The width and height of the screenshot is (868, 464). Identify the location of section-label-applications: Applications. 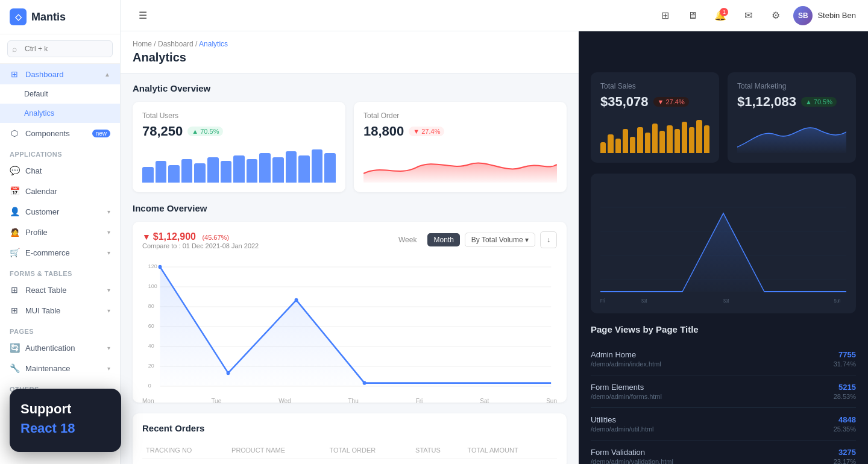
(60, 152).